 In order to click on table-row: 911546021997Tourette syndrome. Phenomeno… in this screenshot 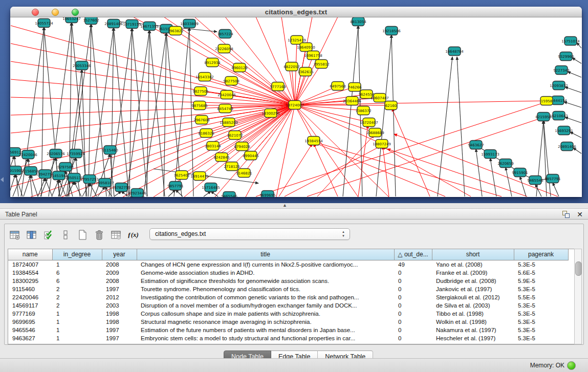, I will do `click(288, 289)`.